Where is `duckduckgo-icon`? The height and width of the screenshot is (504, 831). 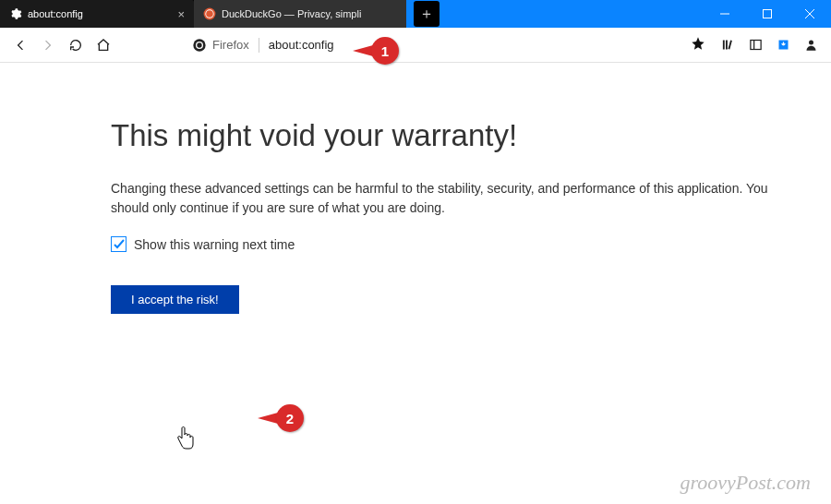 duckduckgo-icon is located at coordinates (210, 14).